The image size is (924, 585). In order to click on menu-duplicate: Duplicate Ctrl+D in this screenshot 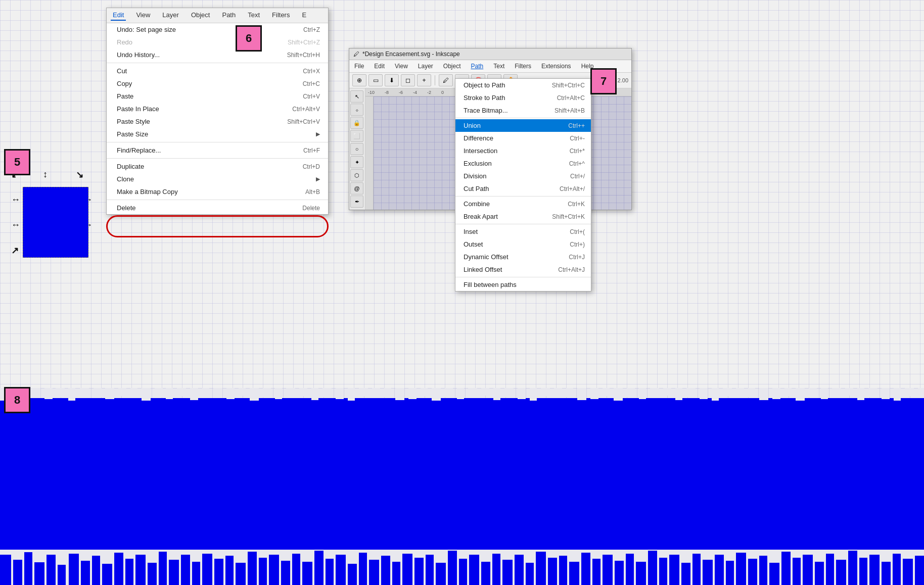, I will do `click(217, 167)`.